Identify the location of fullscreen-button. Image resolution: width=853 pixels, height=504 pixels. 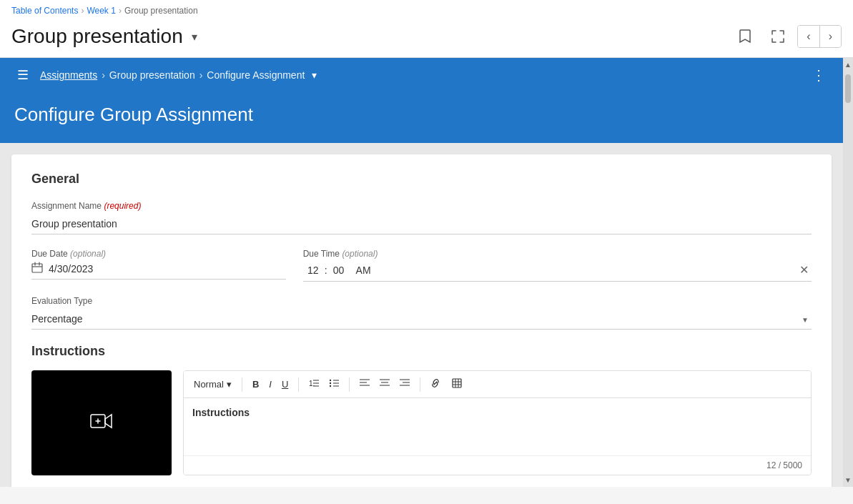
(778, 36).